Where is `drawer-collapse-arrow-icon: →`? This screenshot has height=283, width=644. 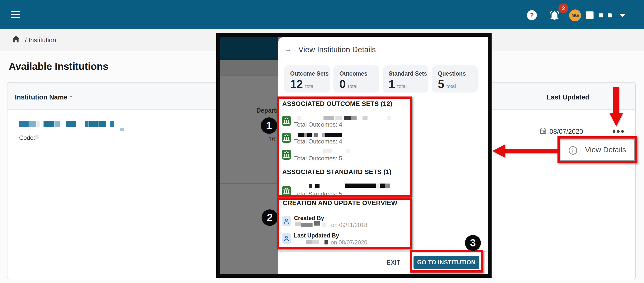
drawer-collapse-arrow-icon: → is located at coordinates (288, 49).